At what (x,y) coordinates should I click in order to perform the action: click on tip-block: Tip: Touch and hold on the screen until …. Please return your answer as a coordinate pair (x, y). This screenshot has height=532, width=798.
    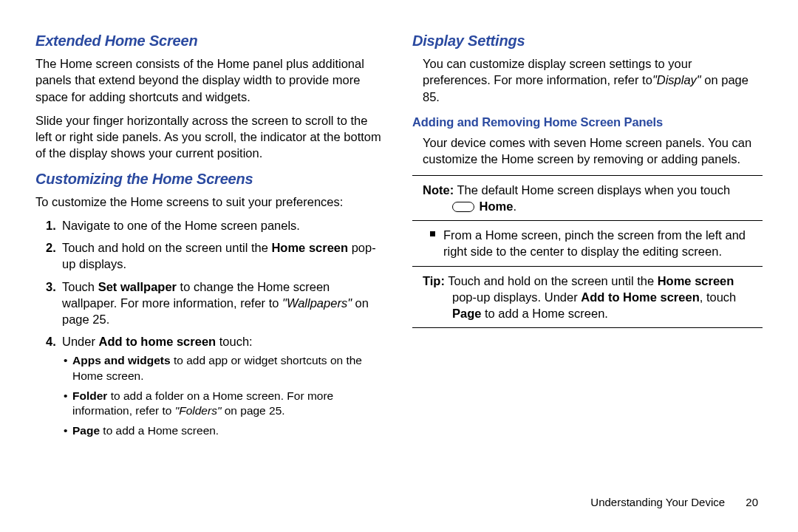
    Looking at the image, I should click on (593, 297).